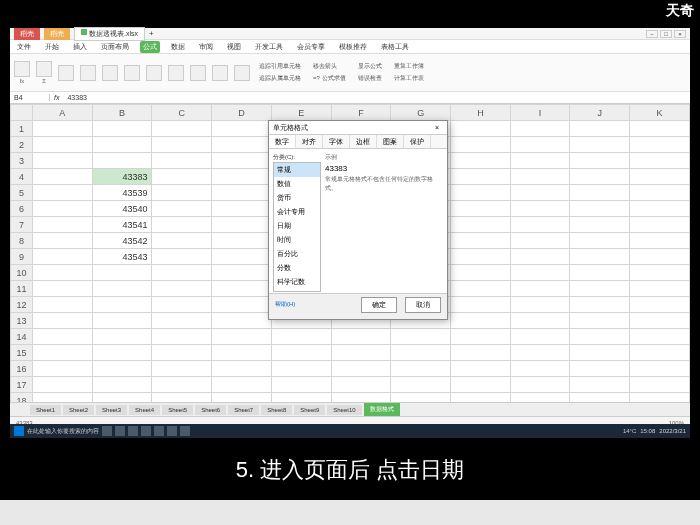 This screenshot has height=525, width=700. What do you see at coordinates (112, 410) in the screenshot?
I see `sheet-tab-2: Sheet3` at bounding box center [112, 410].